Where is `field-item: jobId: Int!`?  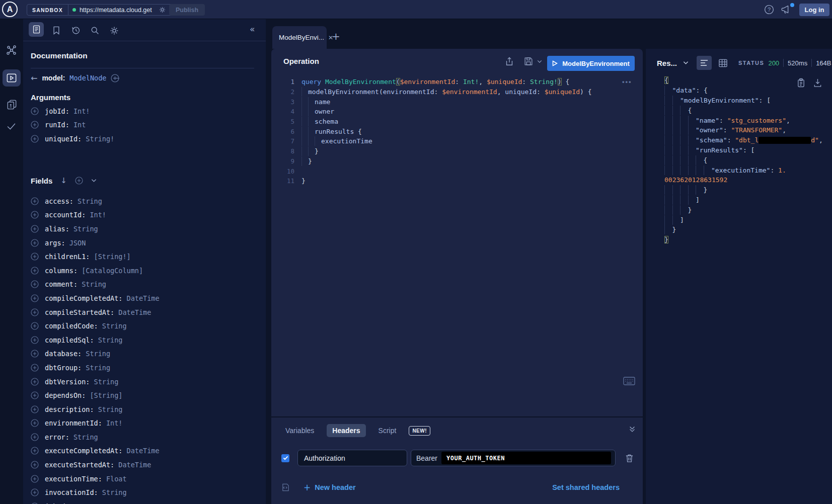 field-item: jobId: Int! is located at coordinates (144, 502).